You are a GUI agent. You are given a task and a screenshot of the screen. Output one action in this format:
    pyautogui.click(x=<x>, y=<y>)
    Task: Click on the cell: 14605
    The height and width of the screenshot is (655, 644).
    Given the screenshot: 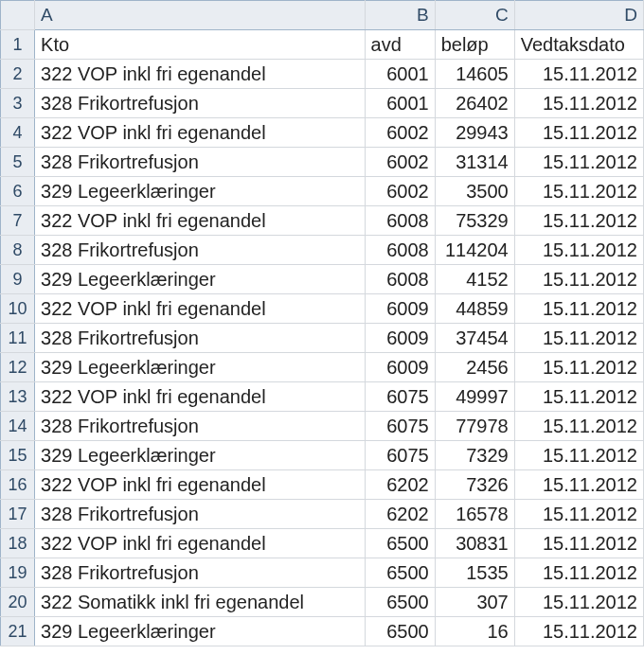 What is the action you would take?
    pyautogui.click(x=474, y=74)
    